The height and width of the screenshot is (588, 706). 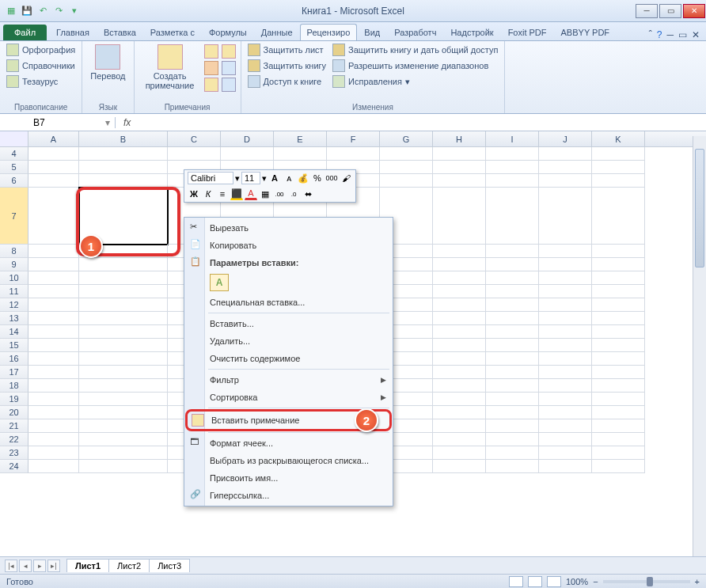 I want to click on format-painter-icon: 🖌, so click(x=346, y=178).